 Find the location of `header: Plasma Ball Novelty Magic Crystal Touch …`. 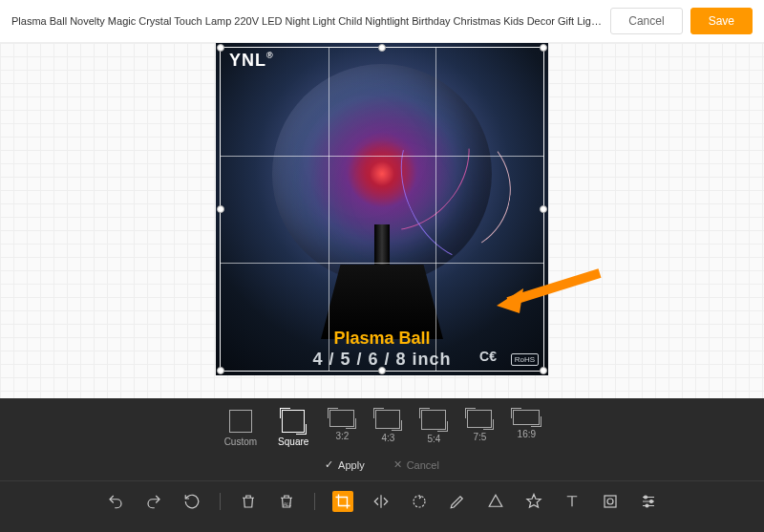

header: Plasma Ball Novelty Magic Crystal Touch … is located at coordinates (382, 21).